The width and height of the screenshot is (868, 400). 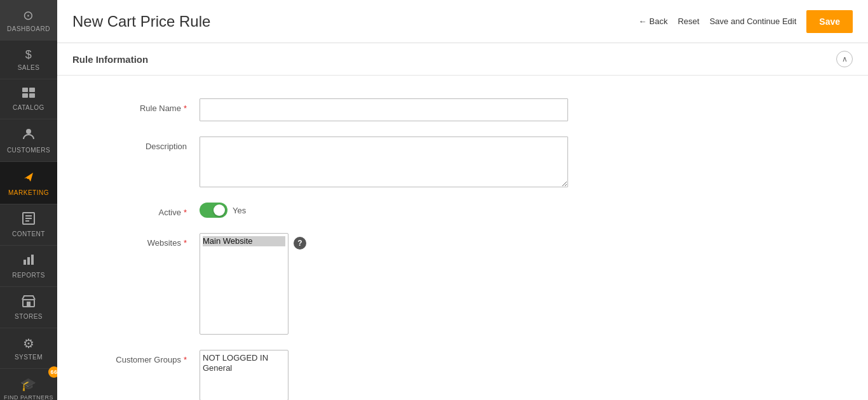 I want to click on sidebar-item-catalog: CATALOG, so click(x=29, y=99).